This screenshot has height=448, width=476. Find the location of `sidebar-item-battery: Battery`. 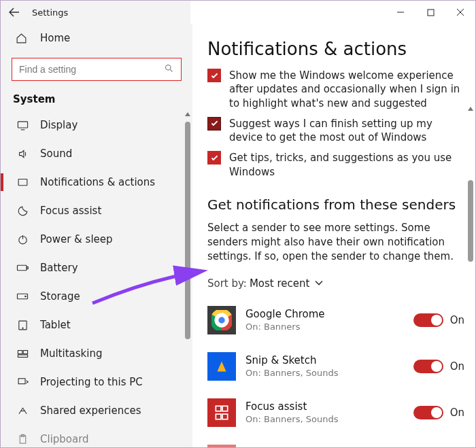

sidebar-item-battery: Battery is located at coordinates (97, 268).